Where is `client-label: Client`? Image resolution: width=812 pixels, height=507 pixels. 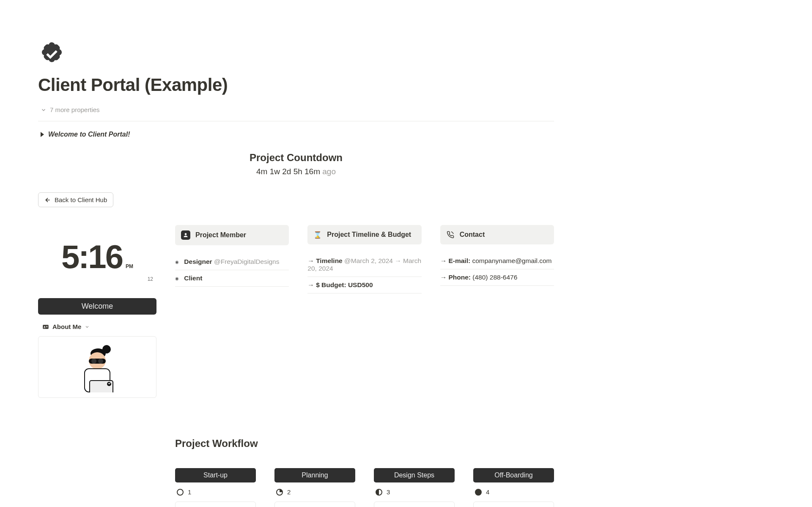 client-label: Client is located at coordinates (193, 278).